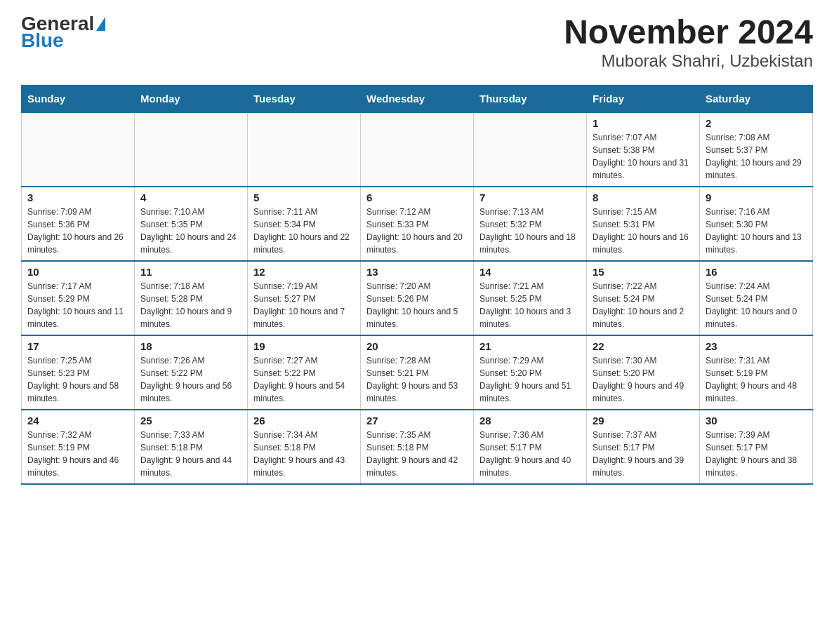  I want to click on weekday-header-saturday: Saturday, so click(757, 98).